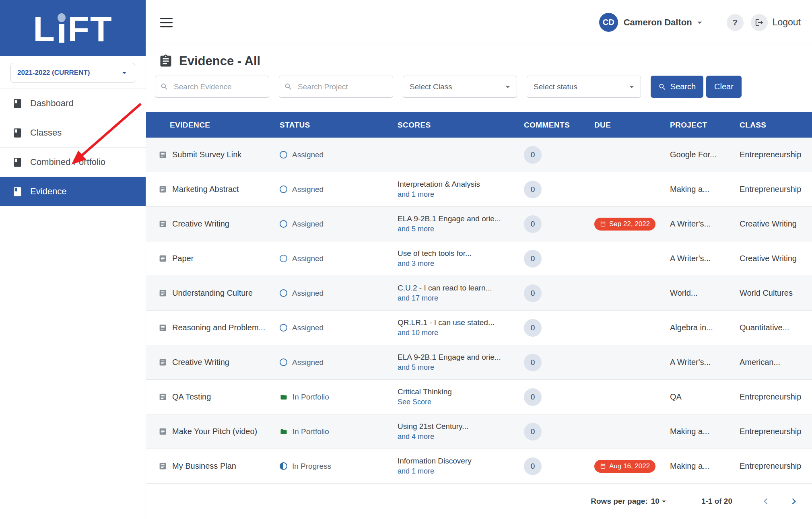 The height and width of the screenshot is (519, 812). Describe the element at coordinates (625, 466) in the screenshot. I see `due-badge: Aug 16, 2022` at that location.